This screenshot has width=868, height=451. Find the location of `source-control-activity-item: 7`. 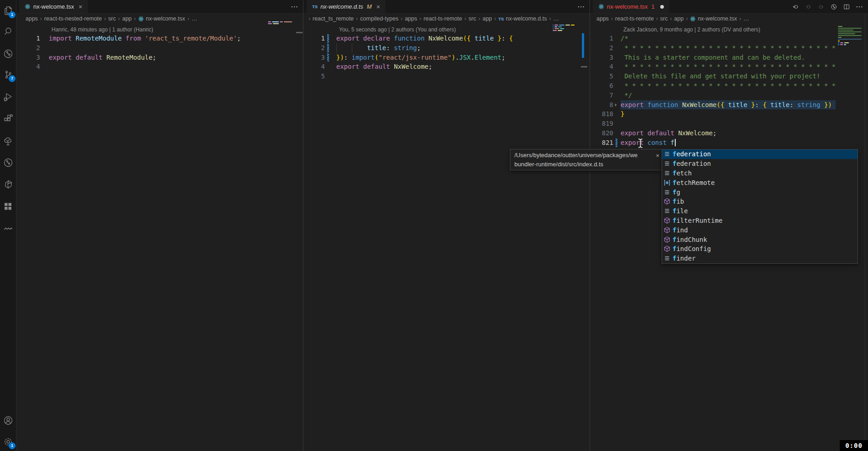

source-control-activity-item: 7 is located at coordinates (8, 75).